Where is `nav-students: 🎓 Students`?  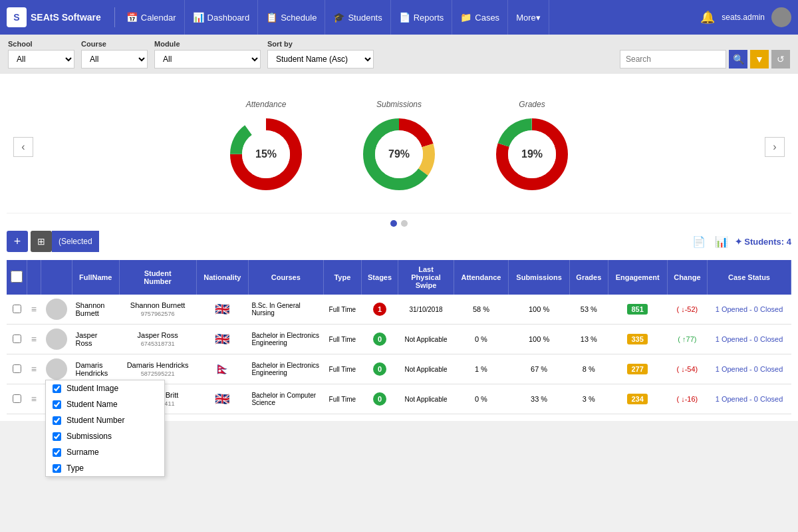 nav-students: 🎓 Students is located at coordinates (358, 17).